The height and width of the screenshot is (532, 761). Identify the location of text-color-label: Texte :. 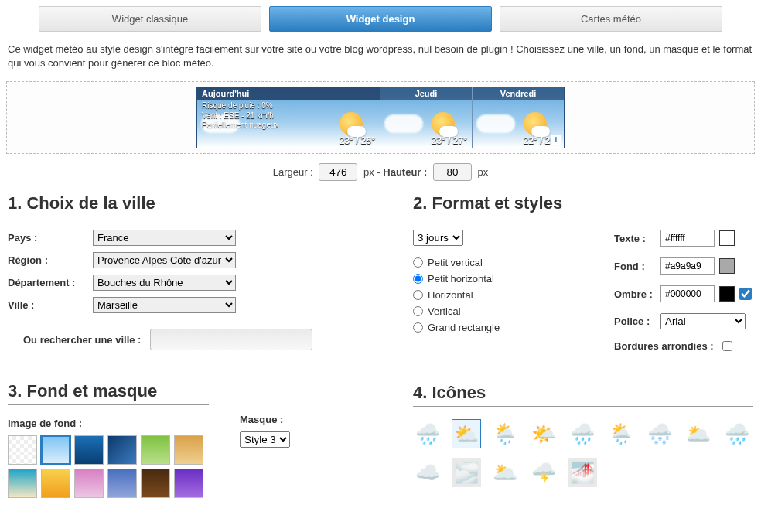
(637, 238).